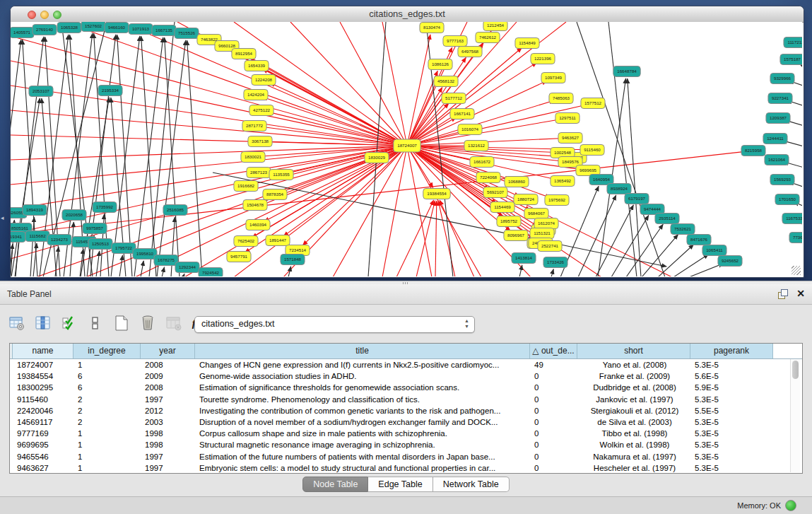 The image size is (812, 514). Describe the element at coordinates (732, 351) in the screenshot. I see `column-header-pagerank: pagerank` at that location.